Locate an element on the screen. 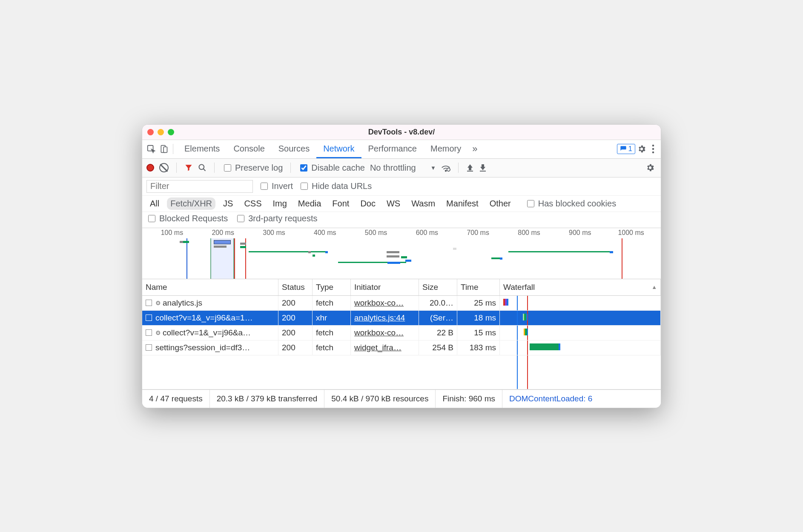 This screenshot has height=532, width=803. col-initiator: Initiator is located at coordinates (385, 287).